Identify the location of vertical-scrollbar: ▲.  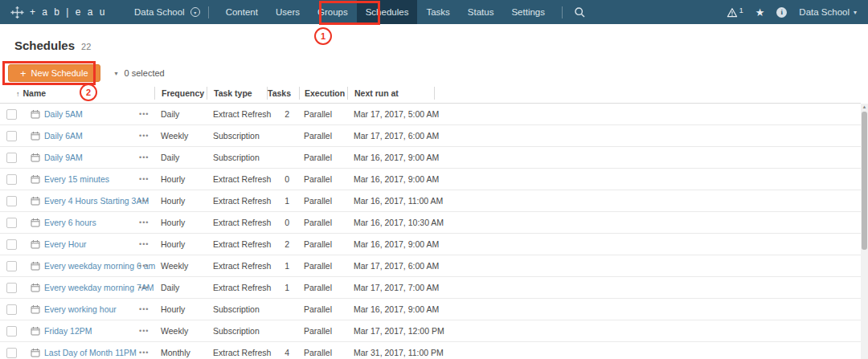
(865, 231).